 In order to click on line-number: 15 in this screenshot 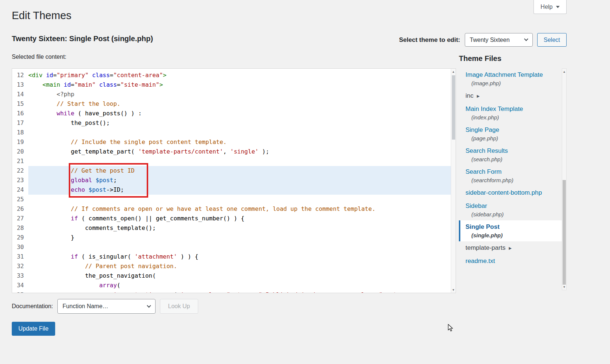, I will do `click(20, 104)`.